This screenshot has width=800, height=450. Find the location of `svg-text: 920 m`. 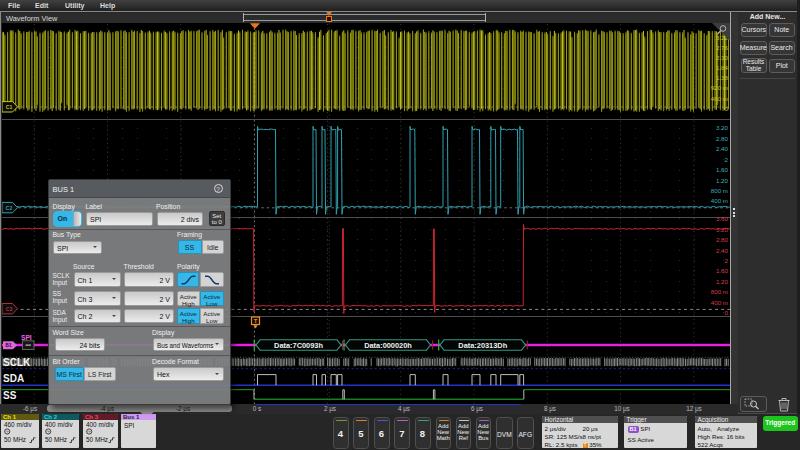

svg-text: 920 m is located at coordinates (720, 88).